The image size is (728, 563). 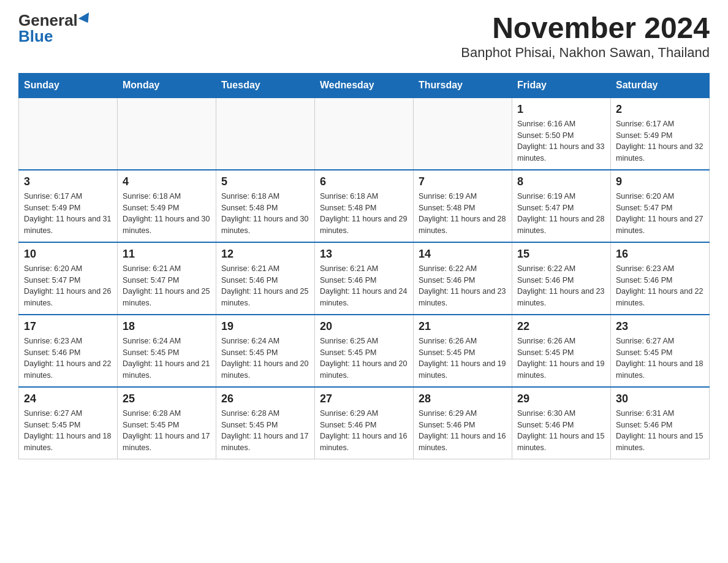 I want to click on calendar-header: SundayMondayTuesdayWednesdayThursdayFrid…, so click(x=364, y=85).